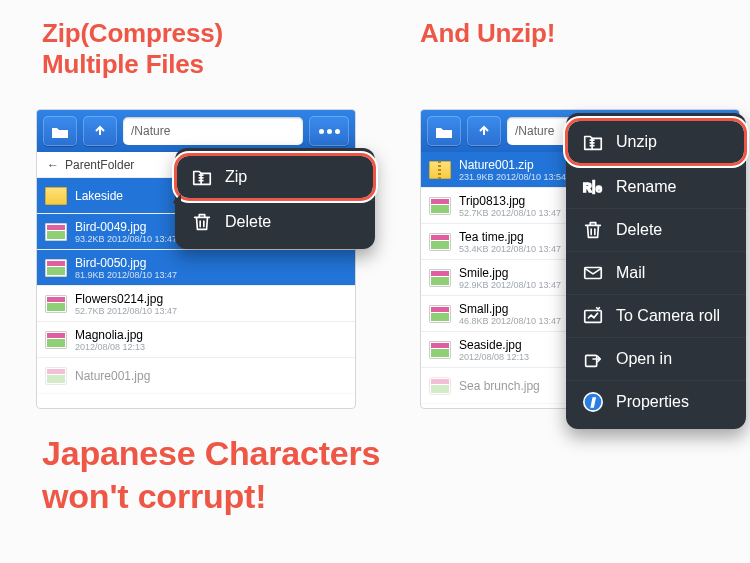 This screenshot has height=563, width=750. I want to click on path-field: /Nature, so click(213, 131).